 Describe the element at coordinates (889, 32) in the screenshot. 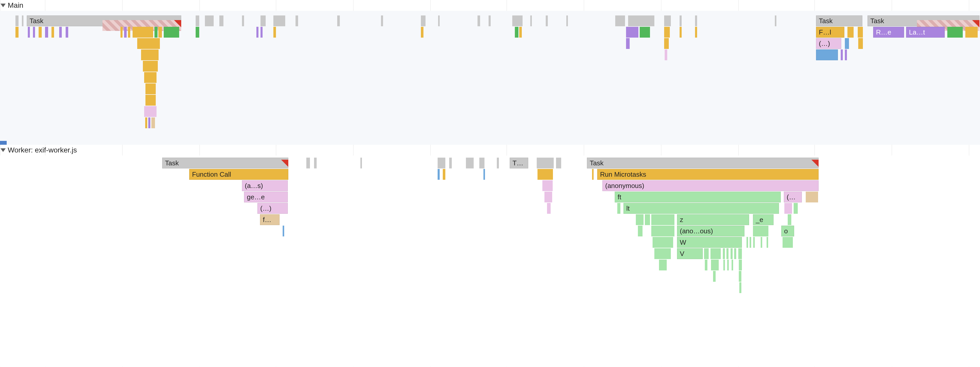

I see `call-frame: R…e` at that location.